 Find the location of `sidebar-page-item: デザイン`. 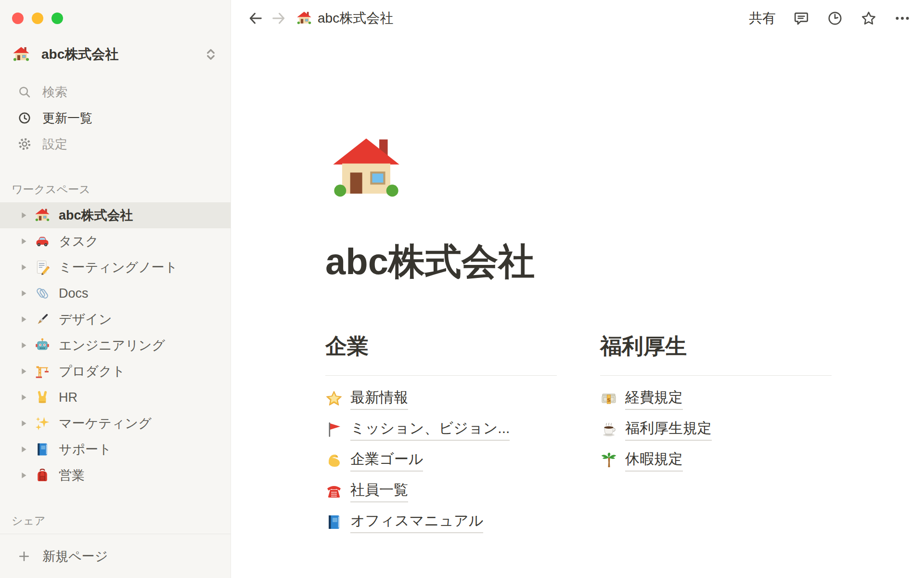

sidebar-page-item: デザイン is located at coordinates (116, 319).